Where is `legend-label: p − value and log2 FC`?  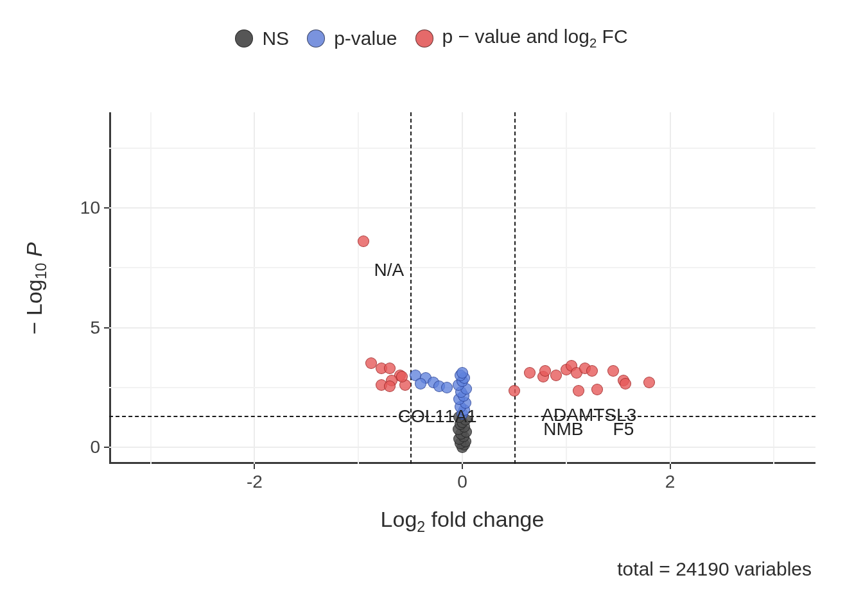
legend-label: p − value and log2 FC is located at coordinates (536, 38).